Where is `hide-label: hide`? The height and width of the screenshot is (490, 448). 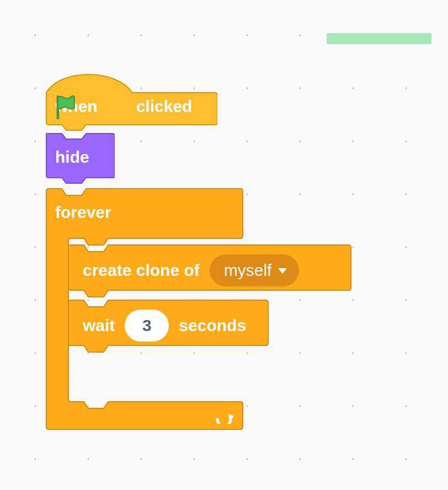 hide-label: hide is located at coordinates (72, 157).